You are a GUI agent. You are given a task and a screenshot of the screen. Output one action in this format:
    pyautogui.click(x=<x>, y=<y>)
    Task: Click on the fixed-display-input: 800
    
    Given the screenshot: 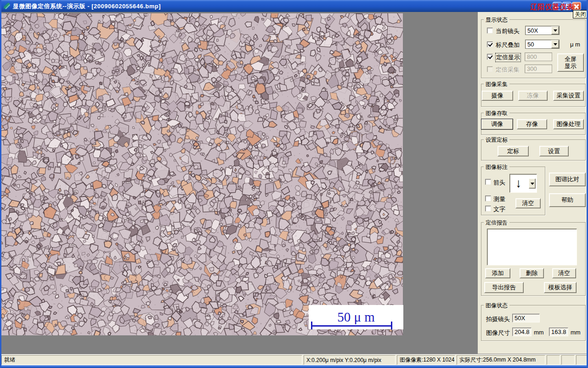 What is the action you would take?
    pyautogui.click(x=538, y=57)
    